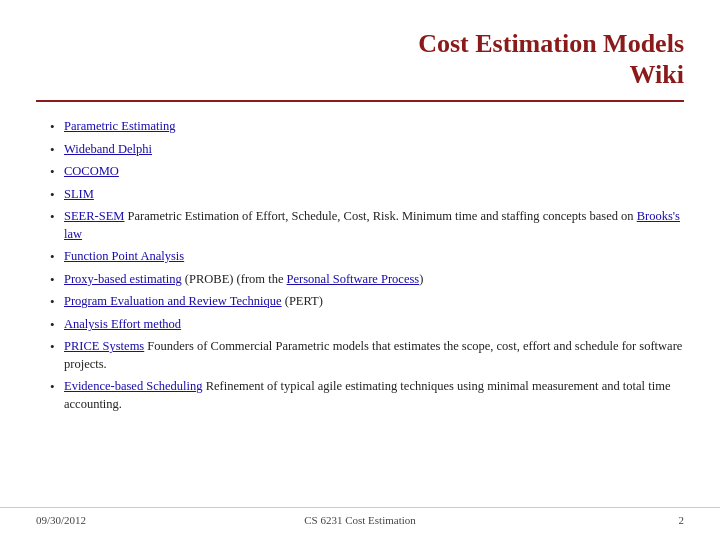  I want to click on list-item: Evidence-based Scheduling Refinement of …, so click(367, 396).